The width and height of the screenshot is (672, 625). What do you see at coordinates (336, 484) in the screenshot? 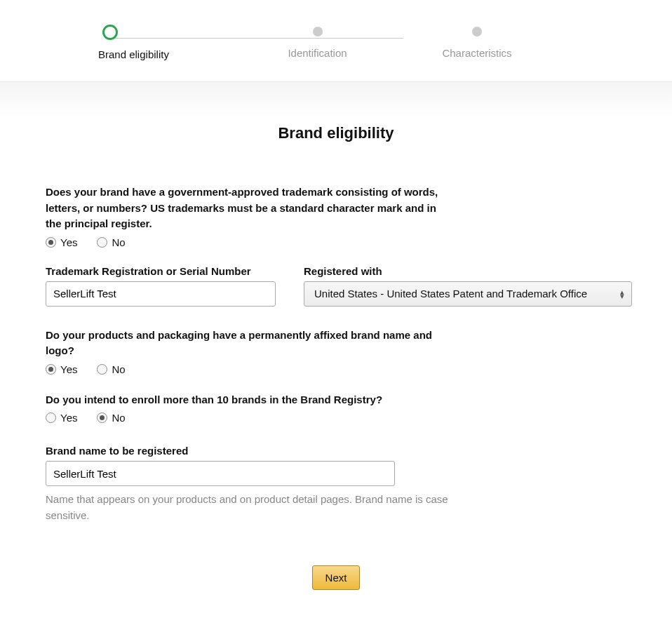
I see `brand-name-block: Brand name to be registered Name that ap…` at bounding box center [336, 484].